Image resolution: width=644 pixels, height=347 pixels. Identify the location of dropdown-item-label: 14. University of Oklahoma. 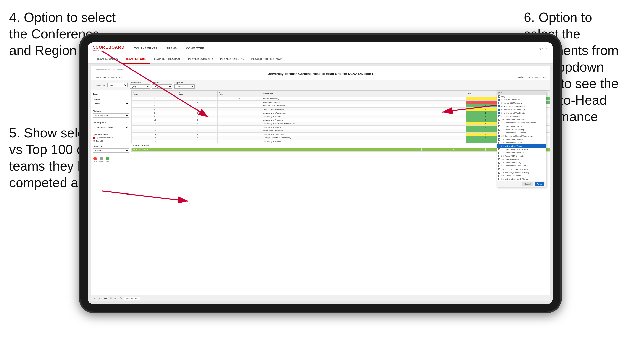
(514, 133).